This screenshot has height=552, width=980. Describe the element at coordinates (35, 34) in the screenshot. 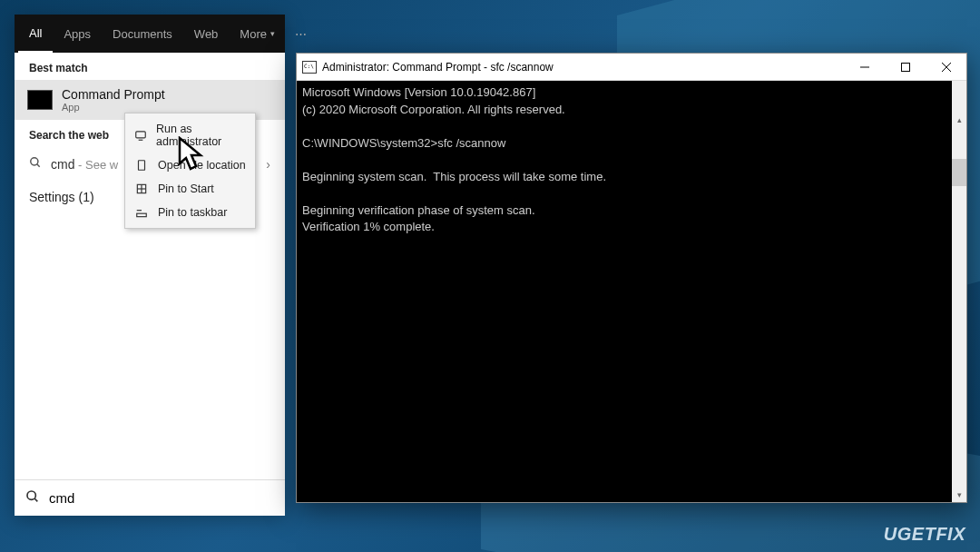

I see `tab-all: All` at that location.